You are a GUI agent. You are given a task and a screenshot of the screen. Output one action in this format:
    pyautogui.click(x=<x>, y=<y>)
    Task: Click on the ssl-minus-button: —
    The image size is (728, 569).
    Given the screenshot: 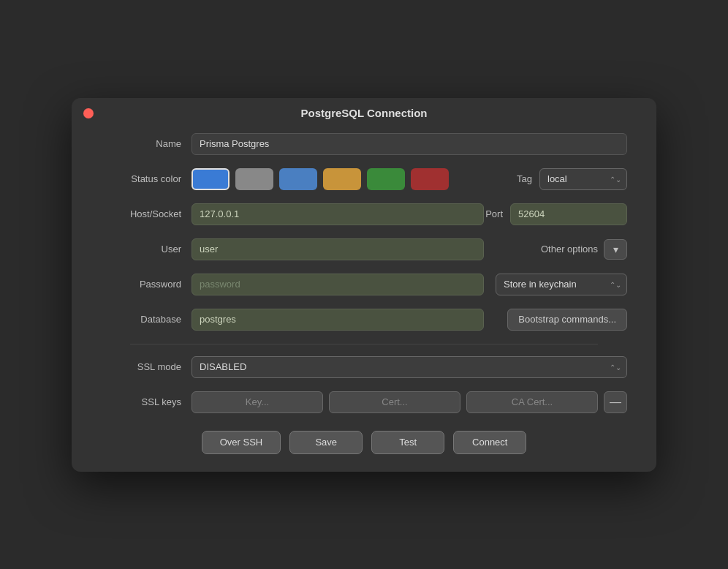 What is the action you would take?
    pyautogui.click(x=615, y=402)
    